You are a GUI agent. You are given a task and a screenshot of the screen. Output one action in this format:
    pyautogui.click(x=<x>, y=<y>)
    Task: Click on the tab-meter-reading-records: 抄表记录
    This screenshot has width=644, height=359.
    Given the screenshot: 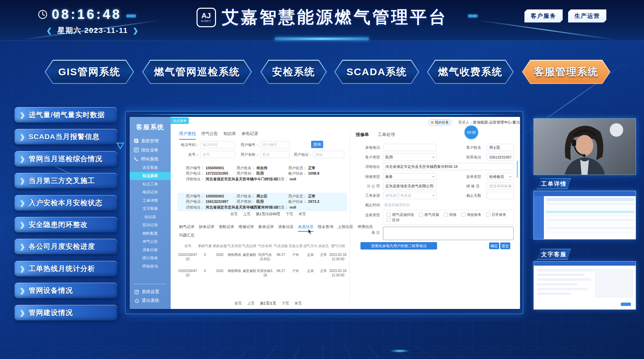 What is the action you would take?
    pyautogui.click(x=207, y=228)
    